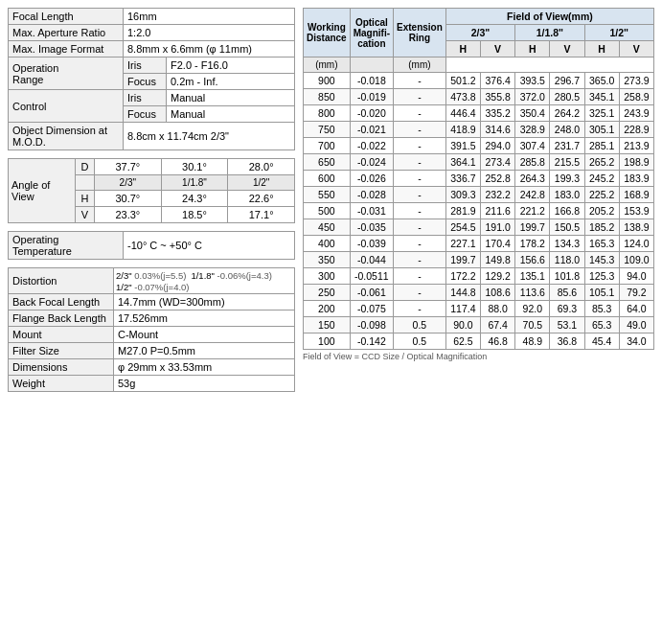 This screenshot has height=644, width=662. What do you see at coordinates (479, 98) in the screenshot?
I see `fov-row: 850-0.019-473.8355.8372.0280.5345.1258.9` at bounding box center [479, 98].